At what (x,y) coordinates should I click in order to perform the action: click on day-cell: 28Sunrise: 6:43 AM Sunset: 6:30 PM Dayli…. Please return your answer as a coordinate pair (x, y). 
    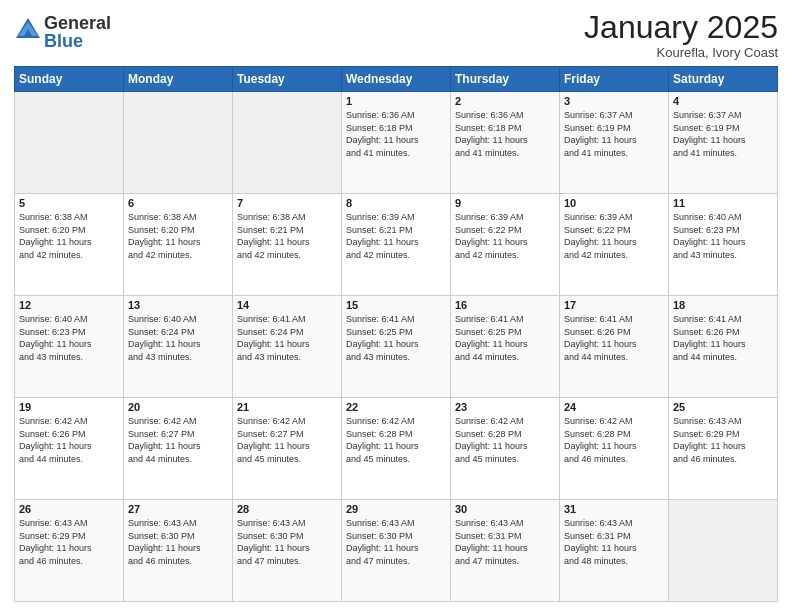
    Looking at the image, I should click on (288, 551).